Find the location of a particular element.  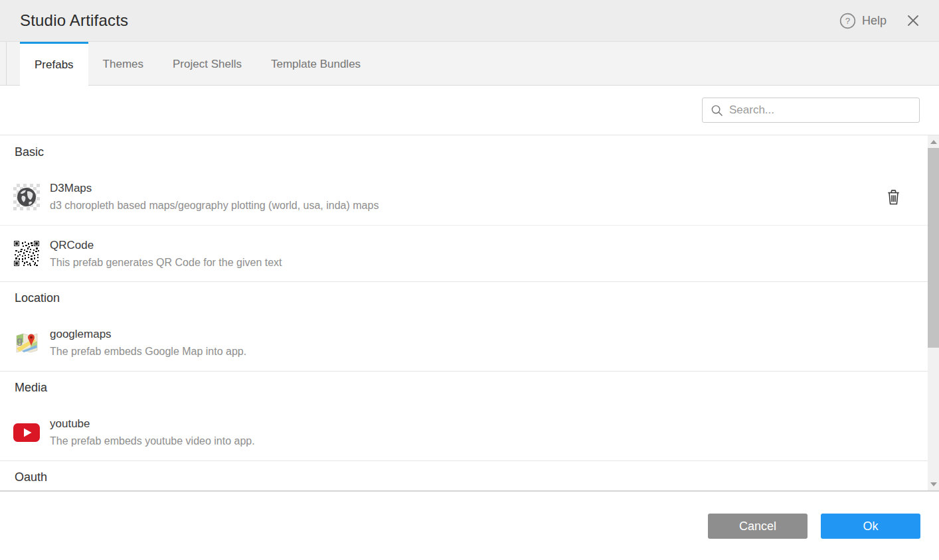

search-box is located at coordinates (811, 110).